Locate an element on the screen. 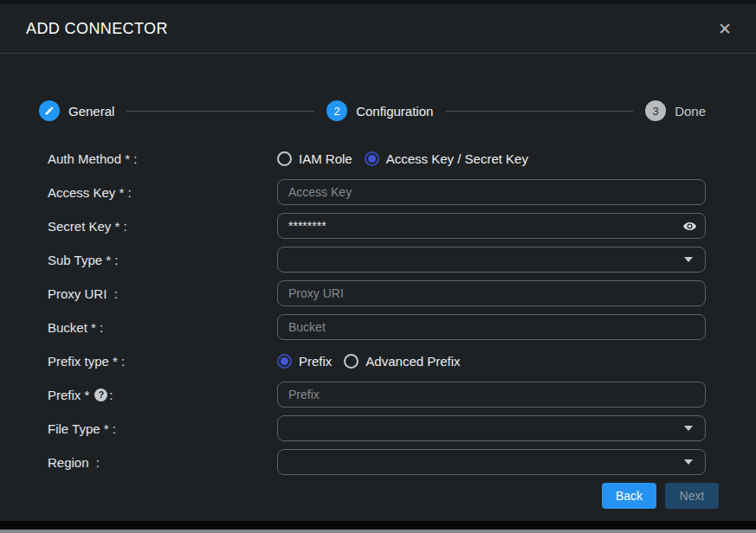  region-row: Region : is located at coordinates (377, 462).